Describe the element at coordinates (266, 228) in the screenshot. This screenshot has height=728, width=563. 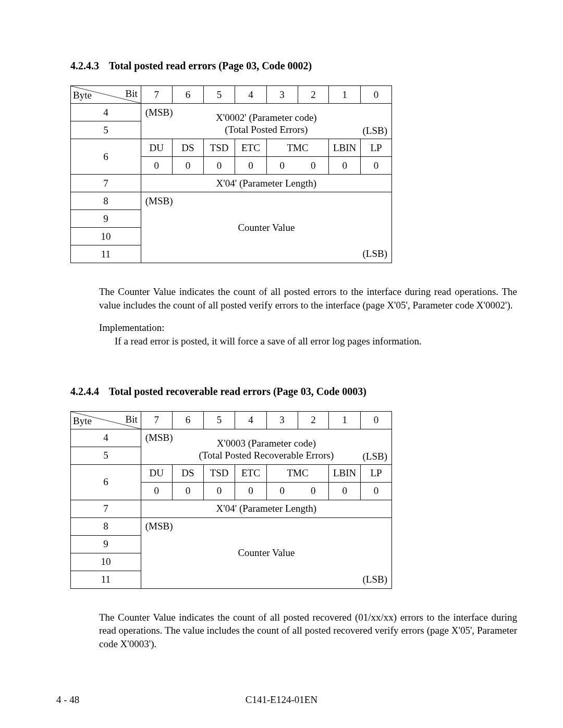
I see `t1-counter: Counter Value` at that location.